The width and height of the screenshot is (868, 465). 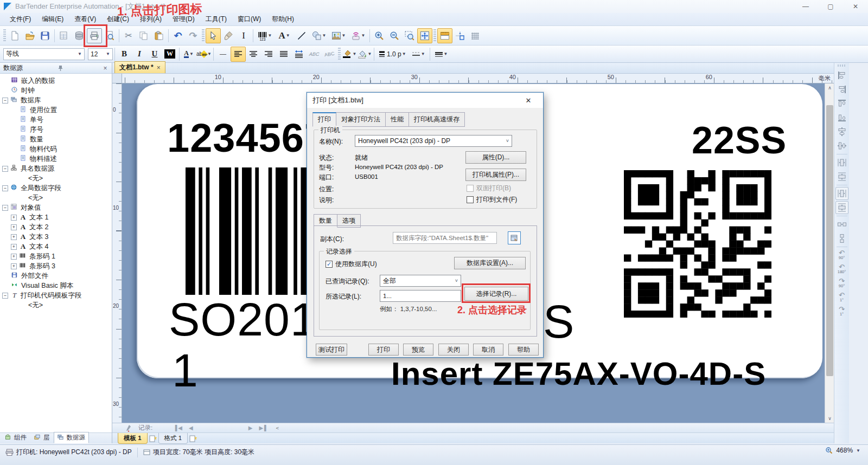 What do you see at coordinates (829, 253) in the screenshot?
I see `vertical-scrollbar: ∧ ∨` at bounding box center [829, 253].